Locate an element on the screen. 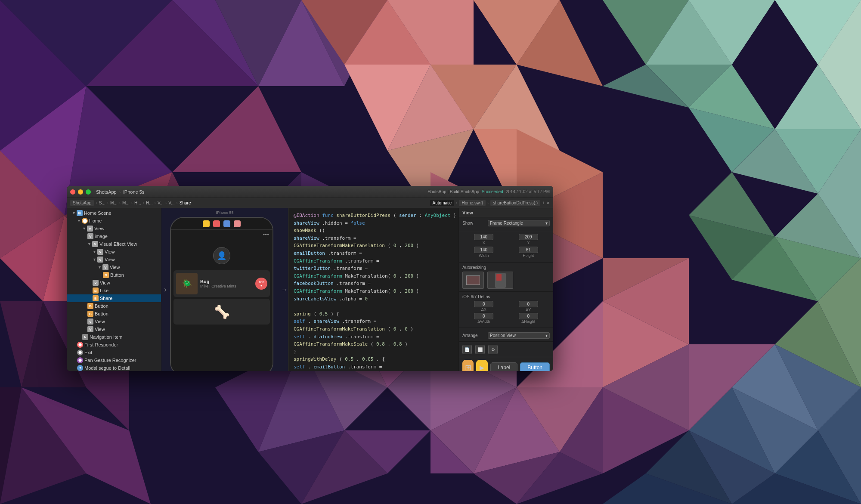  width-input: 140 is located at coordinates (484, 250).